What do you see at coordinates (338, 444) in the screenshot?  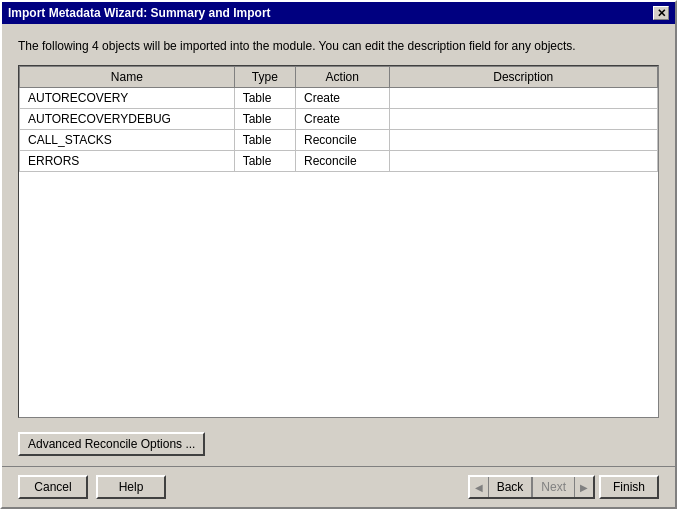 I see `advanced-btn-row: Advanced Reconcile Options ...` at bounding box center [338, 444].